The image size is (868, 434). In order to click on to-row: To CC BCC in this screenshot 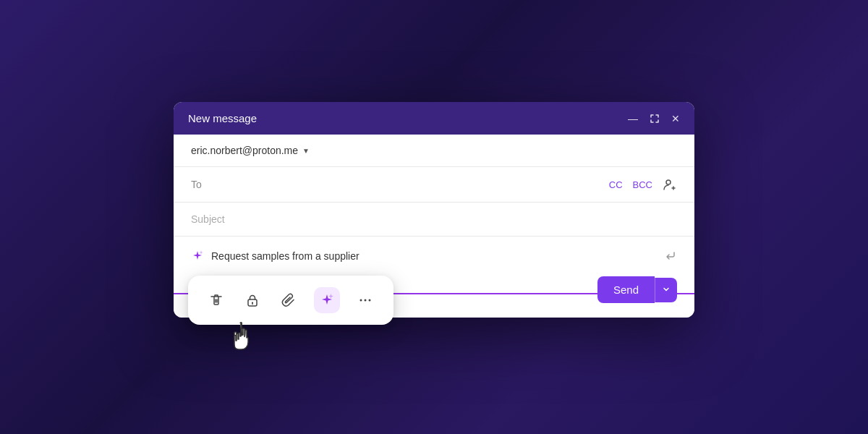, I will do `click(434, 185)`.